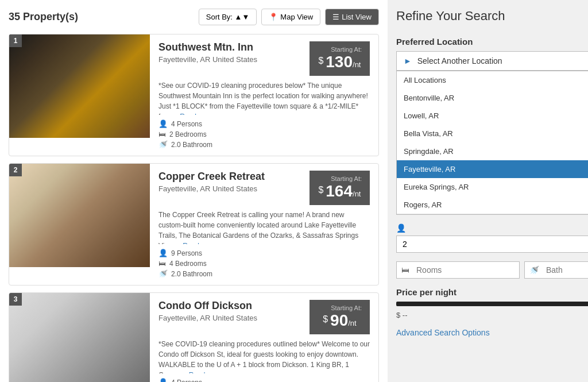 The width and height of the screenshot is (588, 382). I want to click on map-view-button: 📍 Map View, so click(291, 17).